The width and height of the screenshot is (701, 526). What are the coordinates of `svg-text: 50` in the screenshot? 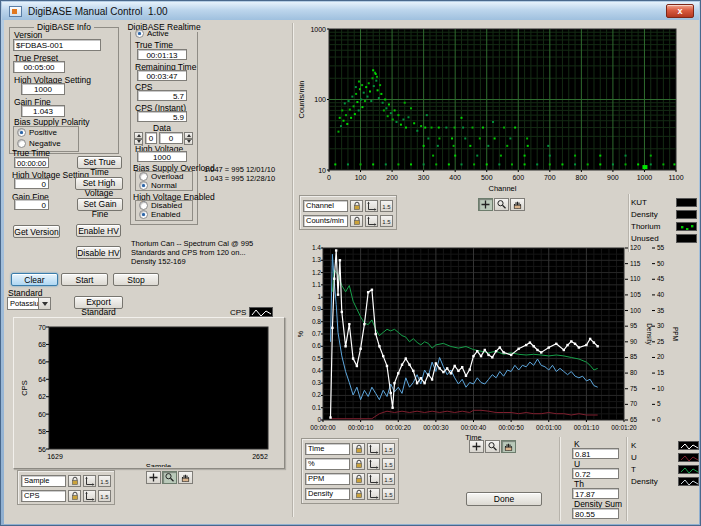 It's located at (661, 264).